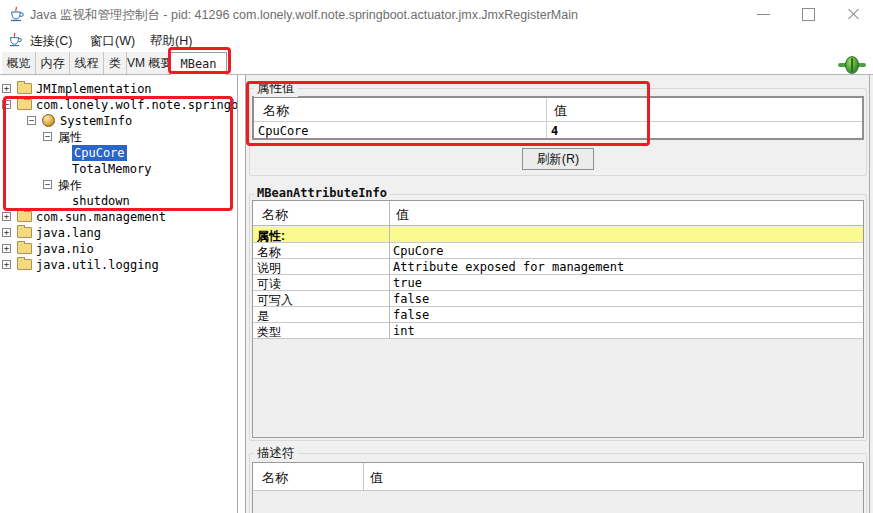  Describe the element at coordinates (558, 251) in the screenshot. I see `info-row-name: 名称CpuCore` at that location.